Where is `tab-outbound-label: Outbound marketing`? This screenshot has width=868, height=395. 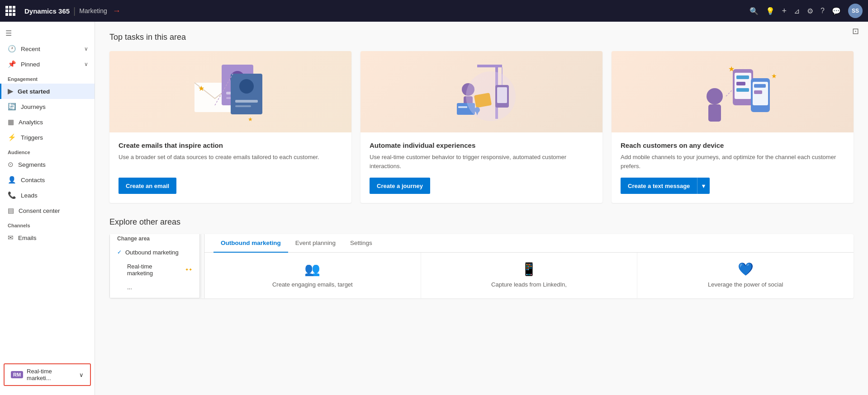 tab-outbound-label: Outbound marketing is located at coordinates (251, 243).